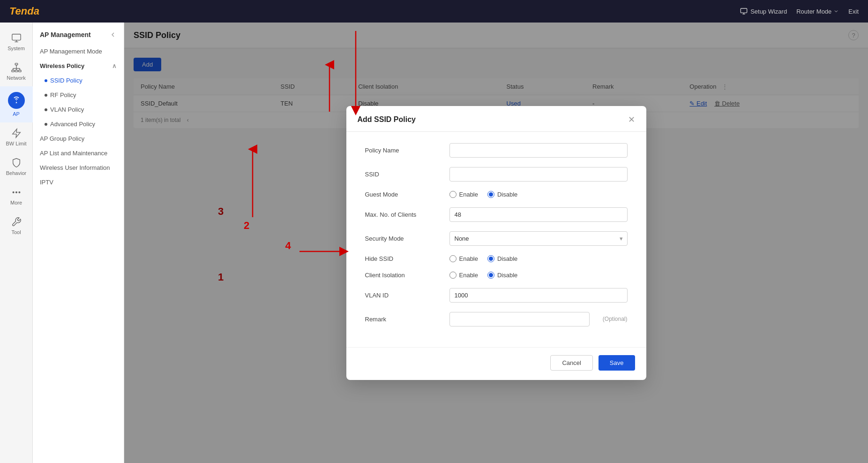 Image resolution: width=868 pixels, height=463 pixels. What do you see at coordinates (496, 175) in the screenshot?
I see `form-row-ssid: SSID` at bounding box center [496, 175].